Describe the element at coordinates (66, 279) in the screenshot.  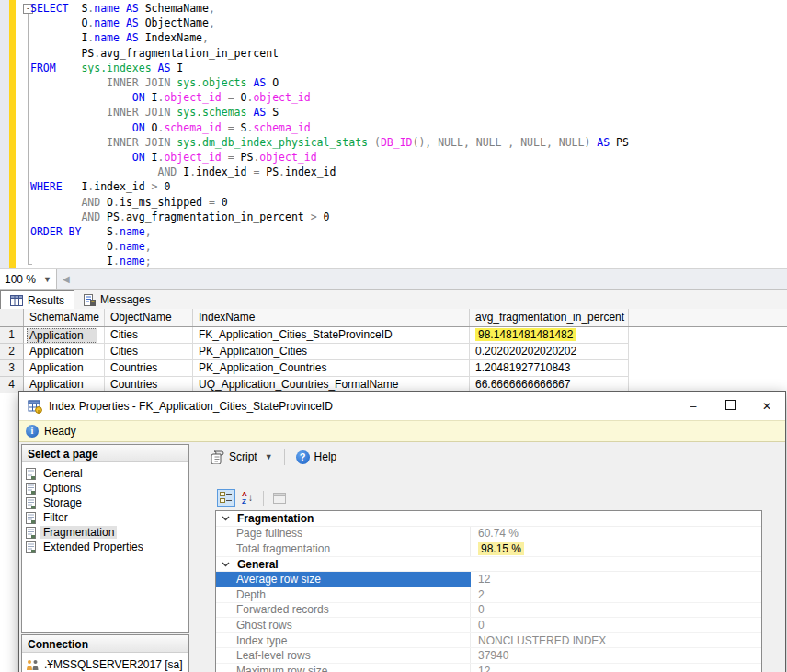
I see `scroll-left-arrow-icon: ◀` at that location.